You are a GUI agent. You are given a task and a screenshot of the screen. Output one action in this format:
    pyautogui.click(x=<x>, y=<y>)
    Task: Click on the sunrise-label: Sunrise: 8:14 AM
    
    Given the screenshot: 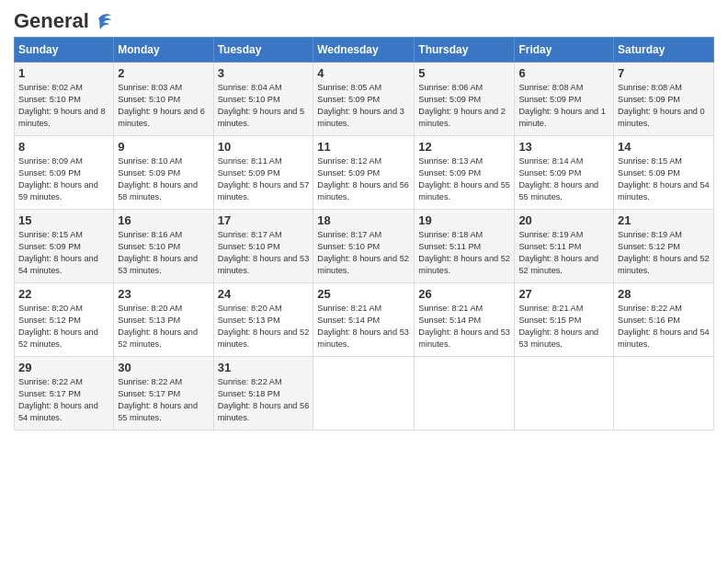 What is the action you would take?
    pyautogui.click(x=551, y=161)
    